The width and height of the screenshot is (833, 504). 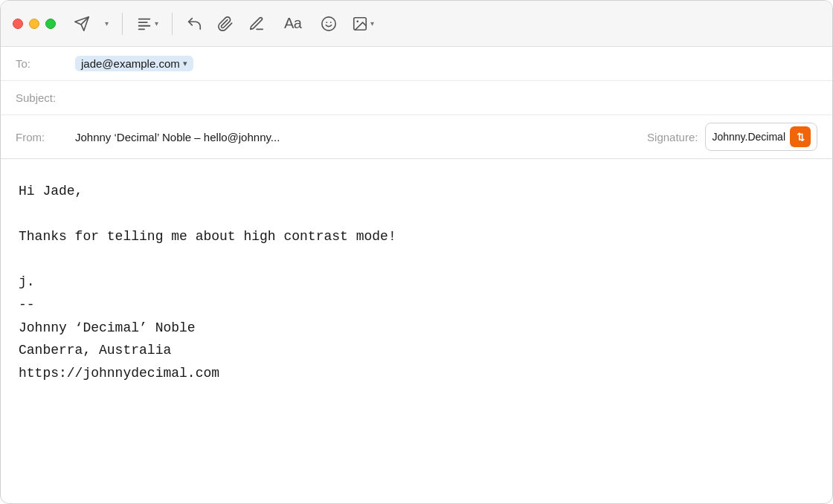 What do you see at coordinates (293, 24) in the screenshot?
I see `font-label: Aa` at bounding box center [293, 24].